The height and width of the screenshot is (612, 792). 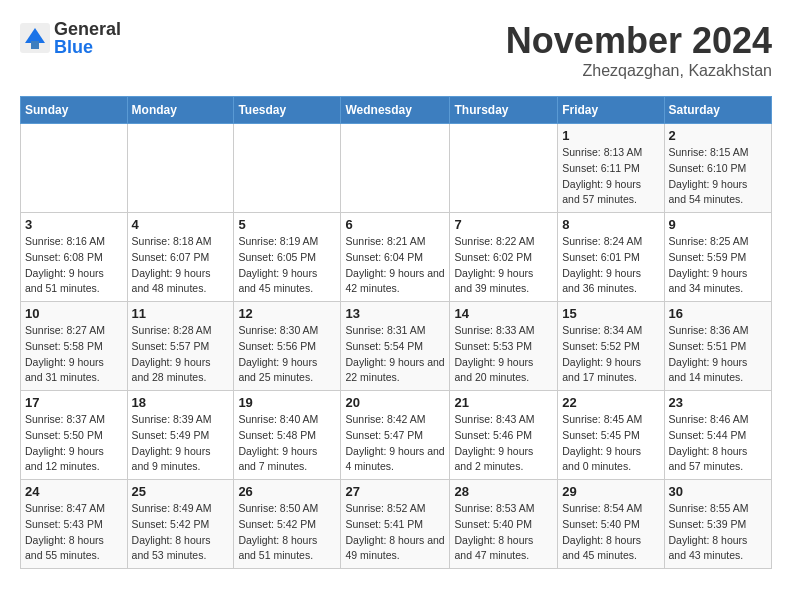 What do you see at coordinates (718, 224) in the screenshot?
I see `day-number: 9` at bounding box center [718, 224].